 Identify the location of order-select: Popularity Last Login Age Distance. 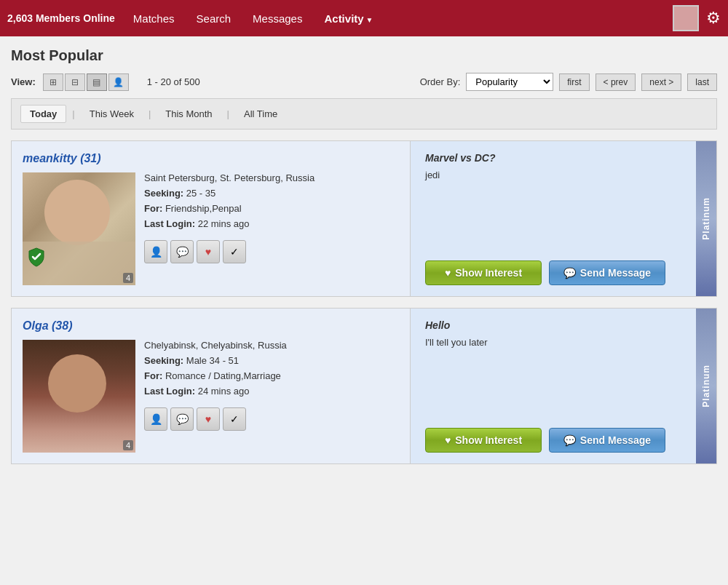
(510, 81).